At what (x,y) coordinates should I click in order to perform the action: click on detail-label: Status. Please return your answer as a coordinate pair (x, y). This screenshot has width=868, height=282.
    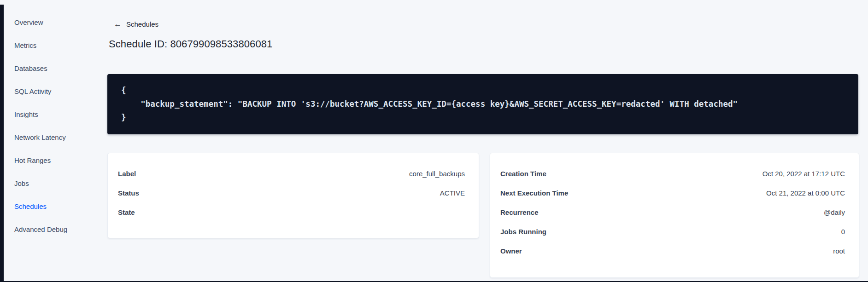
    Looking at the image, I should click on (129, 193).